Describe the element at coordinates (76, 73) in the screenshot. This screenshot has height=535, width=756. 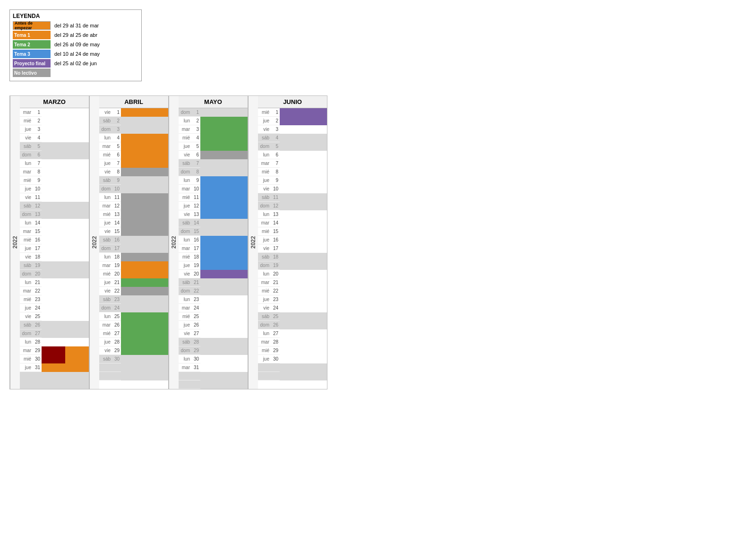
I see `legend-item-5: No lectivo` at that location.